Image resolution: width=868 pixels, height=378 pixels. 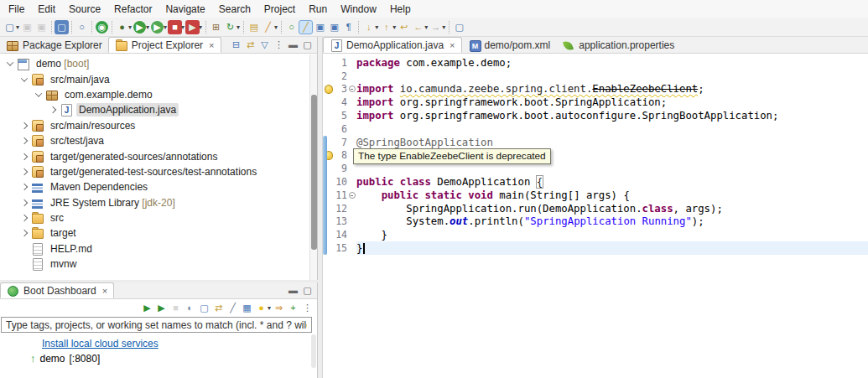 What do you see at coordinates (159, 357) in the screenshot?
I see `boot-app-demo: ↑ demo [:8080]` at bounding box center [159, 357].